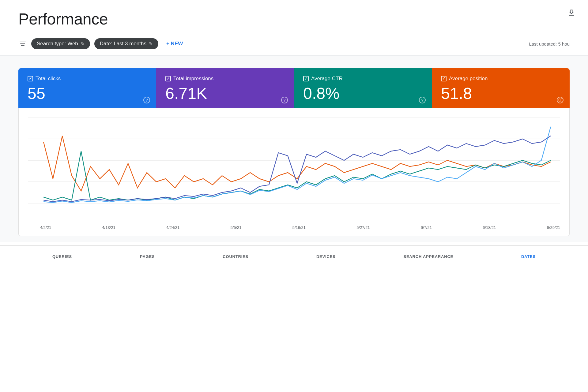 The height and width of the screenshot is (392, 588). I want to click on ctr-label: Average CTR, so click(327, 79).